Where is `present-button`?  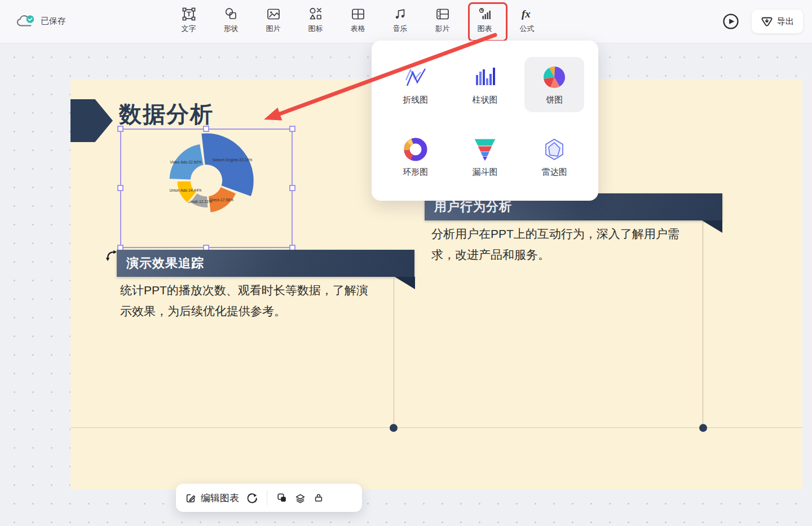 present-button is located at coordinates (731, 21).